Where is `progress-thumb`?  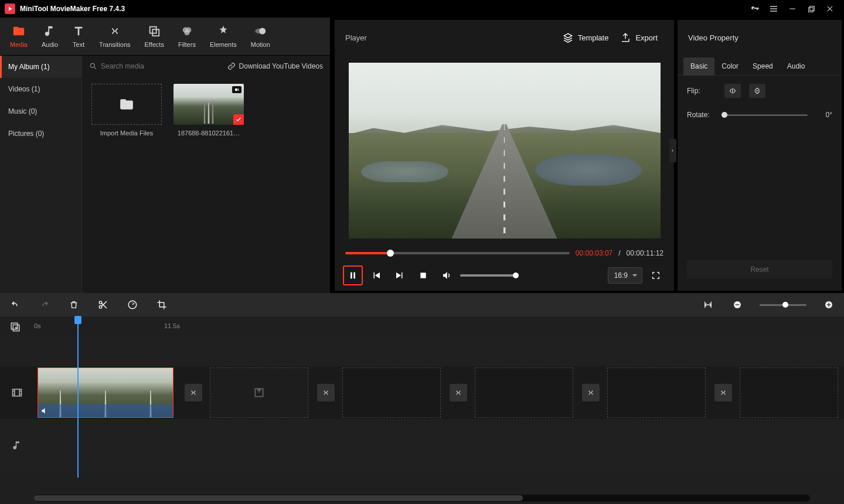 progress-thumb is located at coordinates (390, 253).